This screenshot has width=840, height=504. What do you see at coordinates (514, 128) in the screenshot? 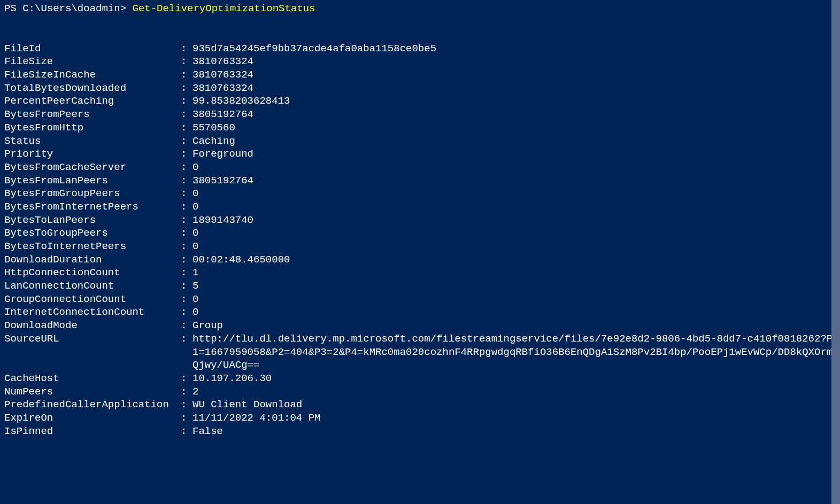
I see `property-value: 5570560` at bounding box center [514, 128].